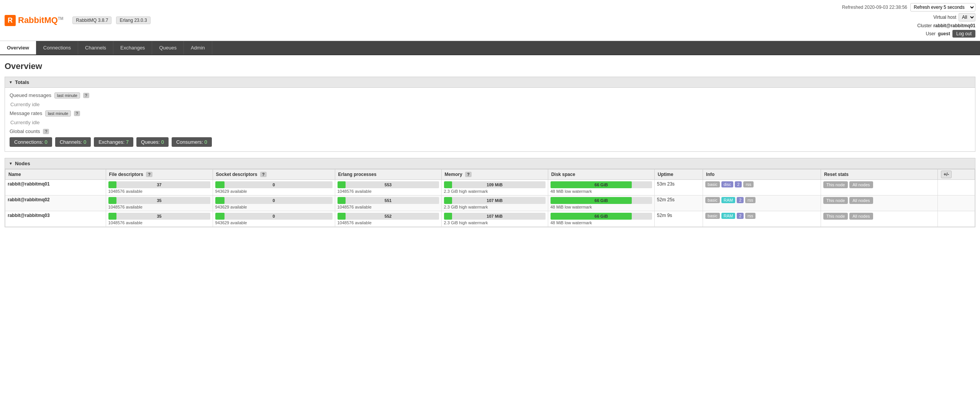 The width and height of the screenshot is (980, 414). What do you see at coordinates (73, 142) in the screenshot?
I see `channels-count-btn: Channels: 0` at bounding box center [73, 142].